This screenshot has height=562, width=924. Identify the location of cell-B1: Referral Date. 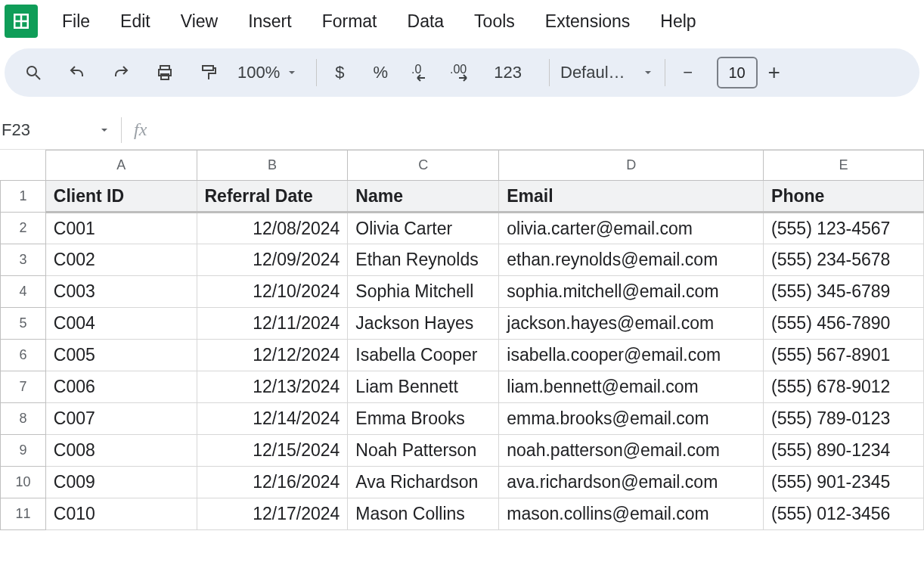
(272, 197).